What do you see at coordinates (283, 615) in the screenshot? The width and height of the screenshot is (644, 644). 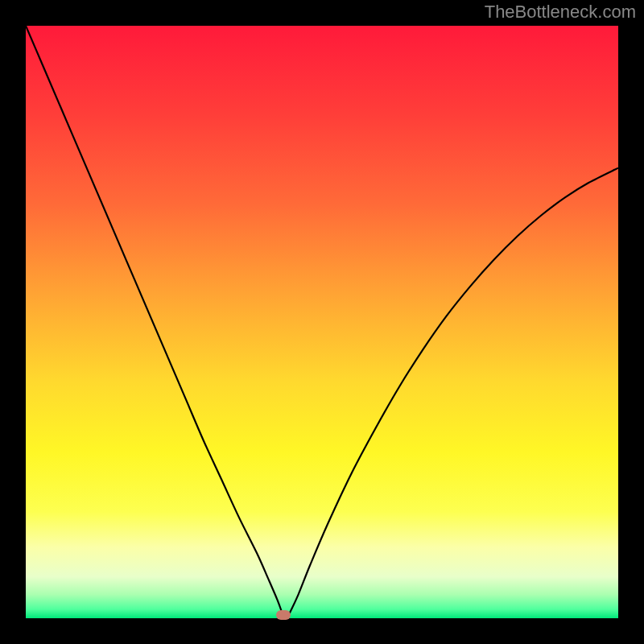 I see `optimum-marker` at bounding box center [283, 615].